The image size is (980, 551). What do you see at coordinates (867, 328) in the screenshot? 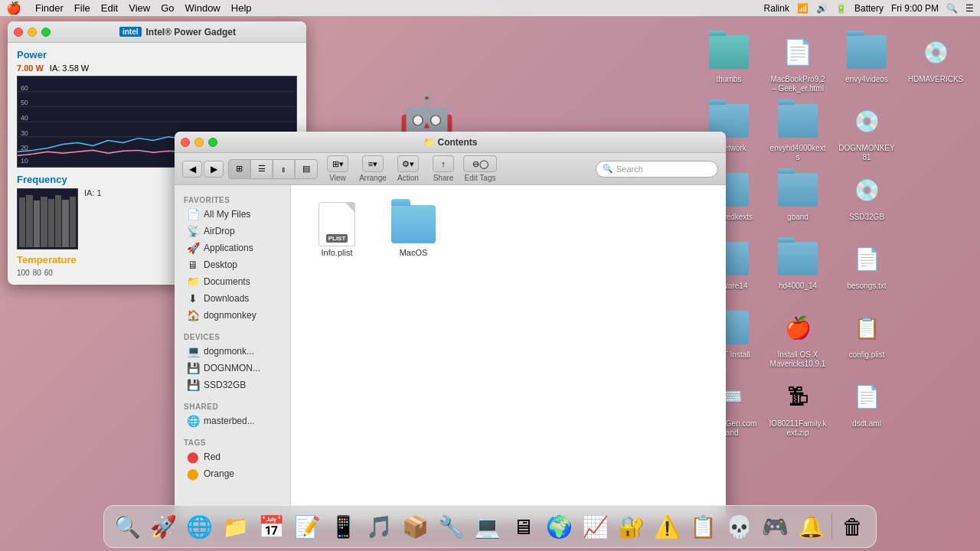
I see `config-plist-icon: 📋` at bounding box center [867, 328].